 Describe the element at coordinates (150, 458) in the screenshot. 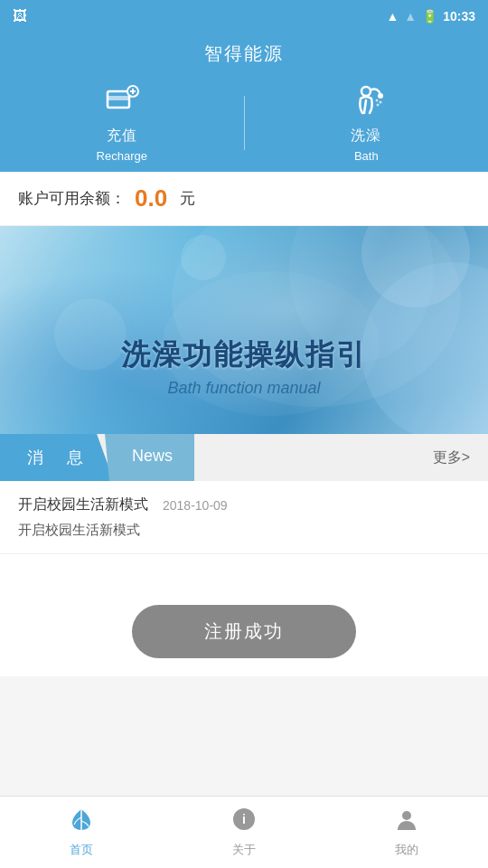

I see `news-tab-news: News` at that location.